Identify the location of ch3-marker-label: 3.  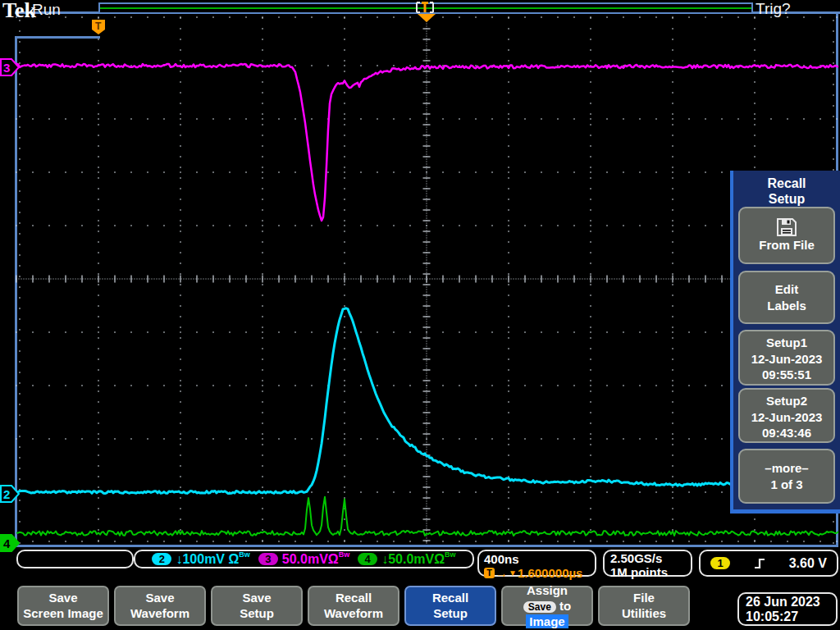
(7, 67).